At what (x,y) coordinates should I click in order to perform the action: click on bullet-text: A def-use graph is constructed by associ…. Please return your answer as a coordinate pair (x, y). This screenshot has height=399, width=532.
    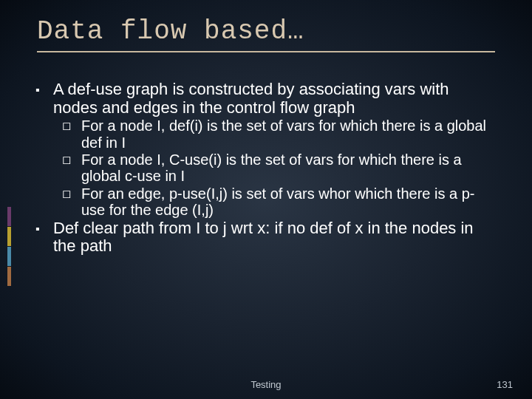
    Looking at the image, I should click on (270, 99).